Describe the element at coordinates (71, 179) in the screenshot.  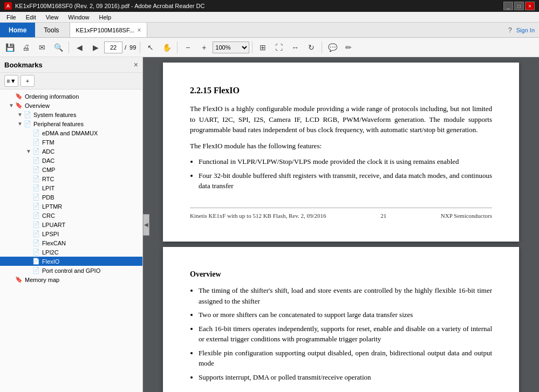
I see `sidebar-item-rtc: 📄RTC` at that location.